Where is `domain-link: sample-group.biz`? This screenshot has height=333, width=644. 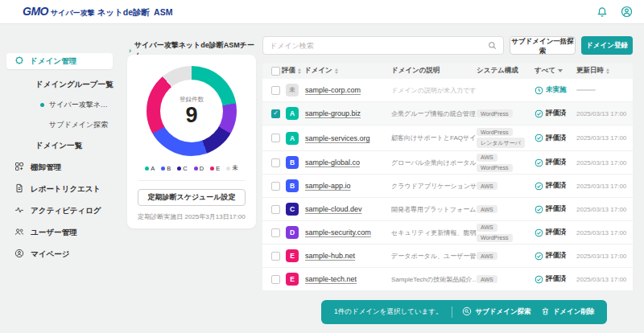 domain-link: sample-group.biz is located at coordinates (333, 113).